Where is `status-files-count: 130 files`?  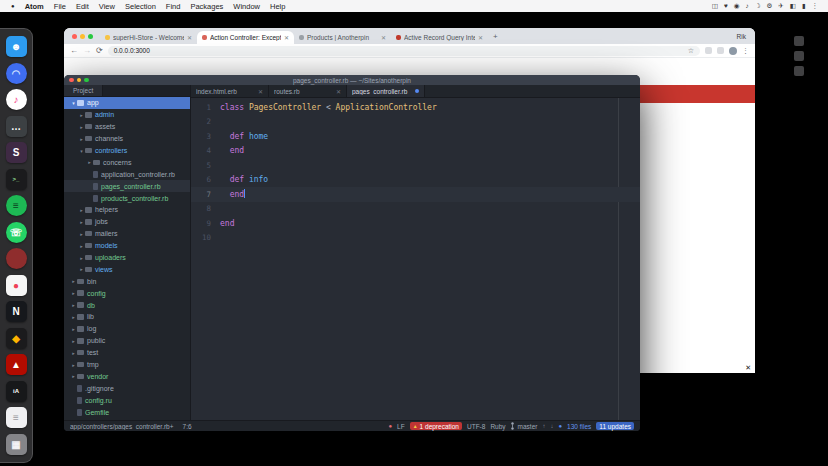
status-files-count: 130 files is located at coordinates (579, 426).